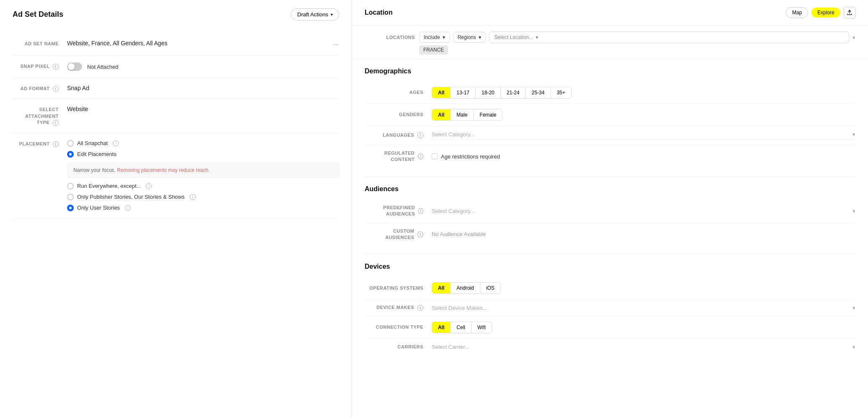 Image resolution: width=868 pixels, height=418 pixels. I want to click on device-makes-info-icon: i, so click(420, 308).